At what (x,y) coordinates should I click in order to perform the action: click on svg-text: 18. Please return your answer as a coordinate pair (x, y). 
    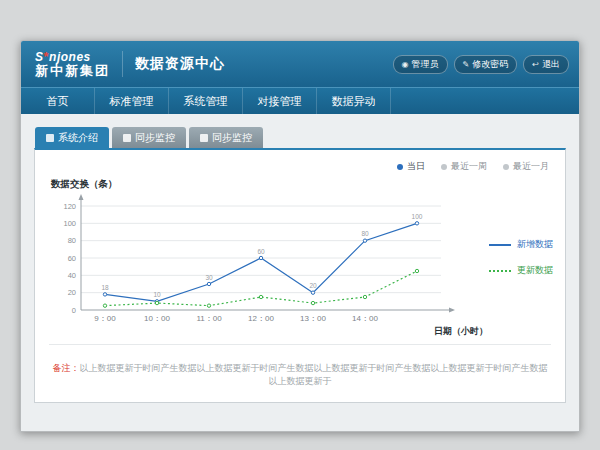
    Looking at the image, I should click on (105, 288).